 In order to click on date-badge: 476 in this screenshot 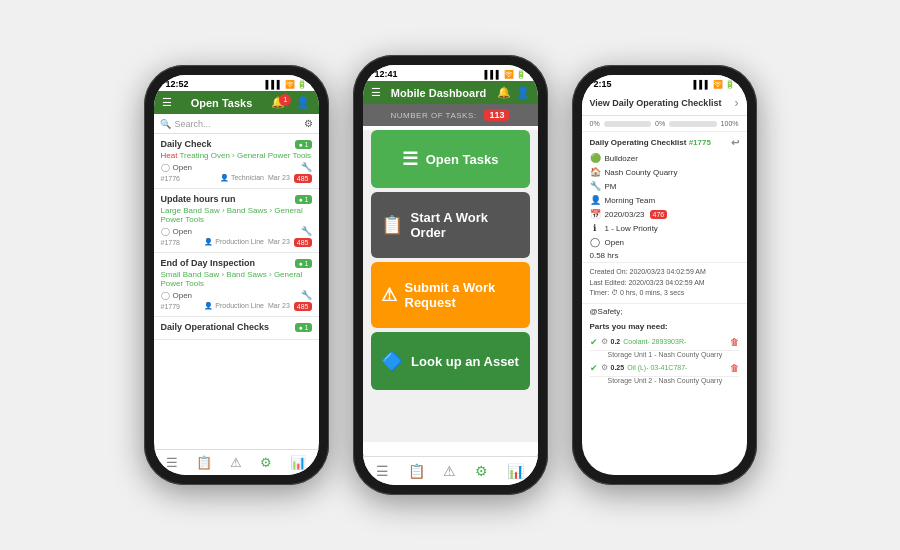, I will do `click(659, 214)`.